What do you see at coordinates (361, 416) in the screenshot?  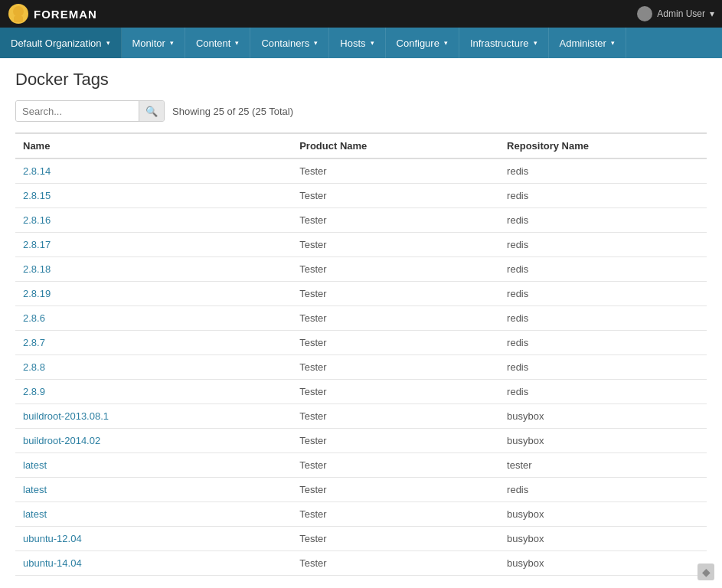 I see `table-row: buildroot-2013.08.1Testerbusybox` at bounding box center [361, 416].